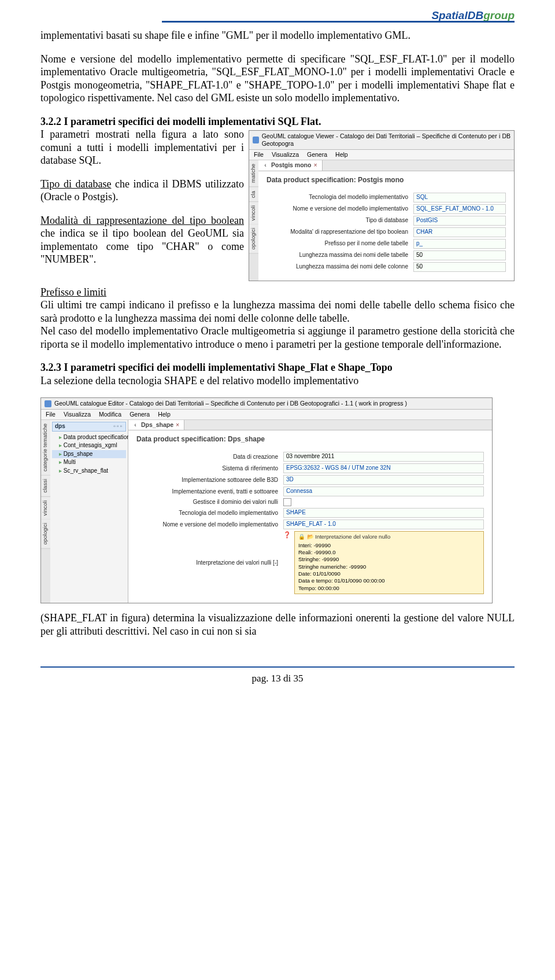 The image size is (555, 980). I want to click on body-paragraph: La selezione della tecnologia SHAPE e de…, so click(278, 381).